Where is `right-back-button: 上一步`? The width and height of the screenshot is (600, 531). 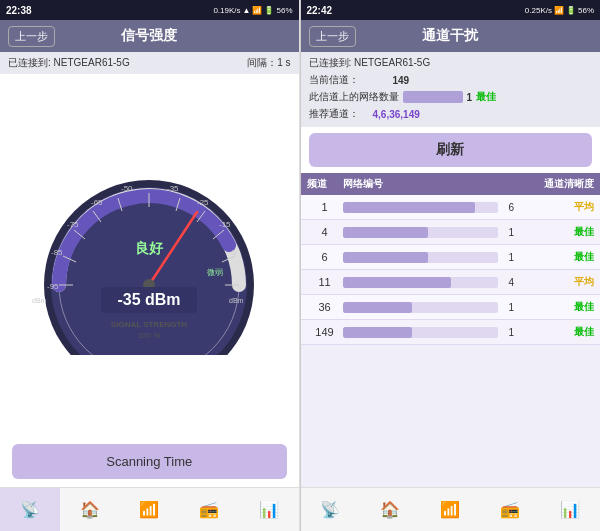 right-back-button: 上一步 is located at coordinates (332, 36).